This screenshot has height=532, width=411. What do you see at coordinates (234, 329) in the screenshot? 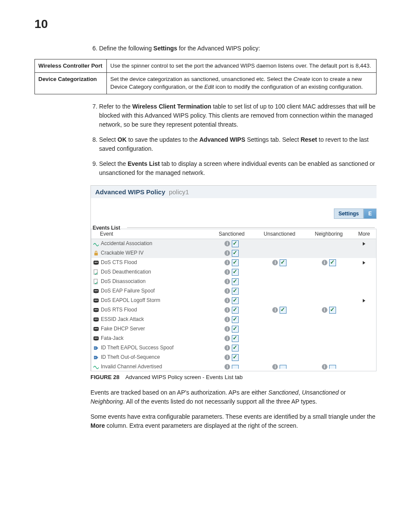
I see `table-row: Fake DHCP Serveri` at bounding box center [234, 329].